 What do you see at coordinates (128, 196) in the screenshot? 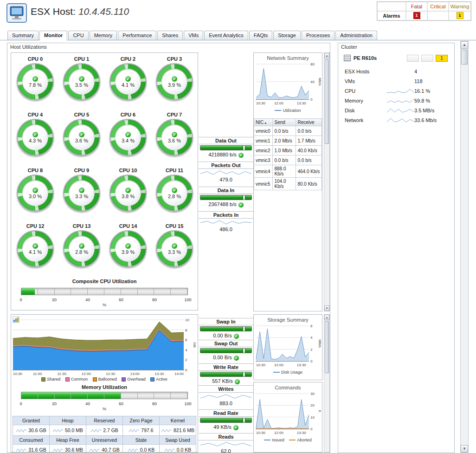
I see `cpu-value: 3.8 %` at bounding box center [128, 196].